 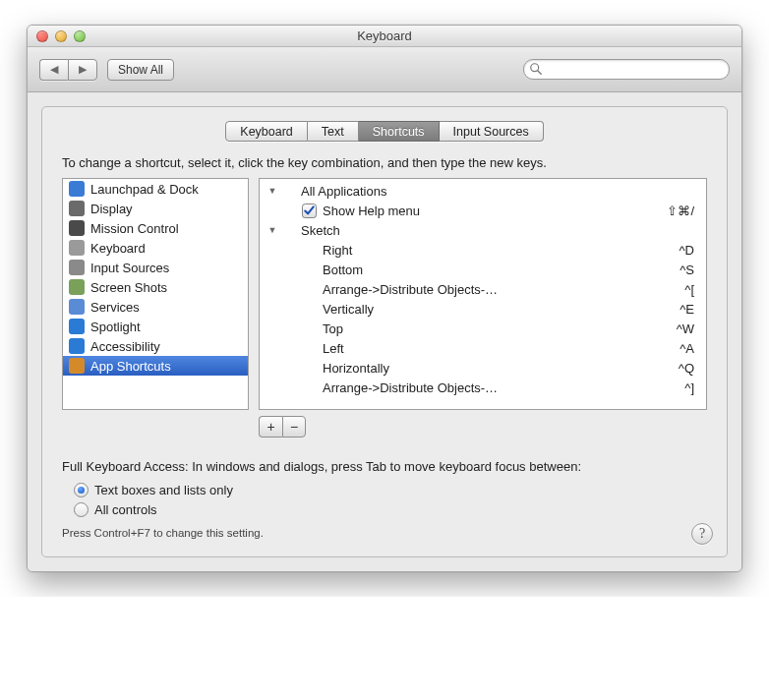 I want to click on search-icon, so click(x=536, y=69).